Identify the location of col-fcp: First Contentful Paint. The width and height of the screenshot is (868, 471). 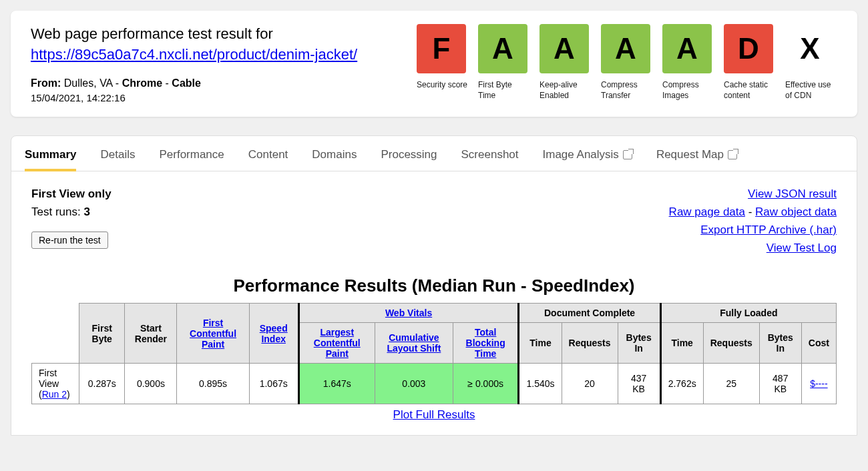
(213, 334).